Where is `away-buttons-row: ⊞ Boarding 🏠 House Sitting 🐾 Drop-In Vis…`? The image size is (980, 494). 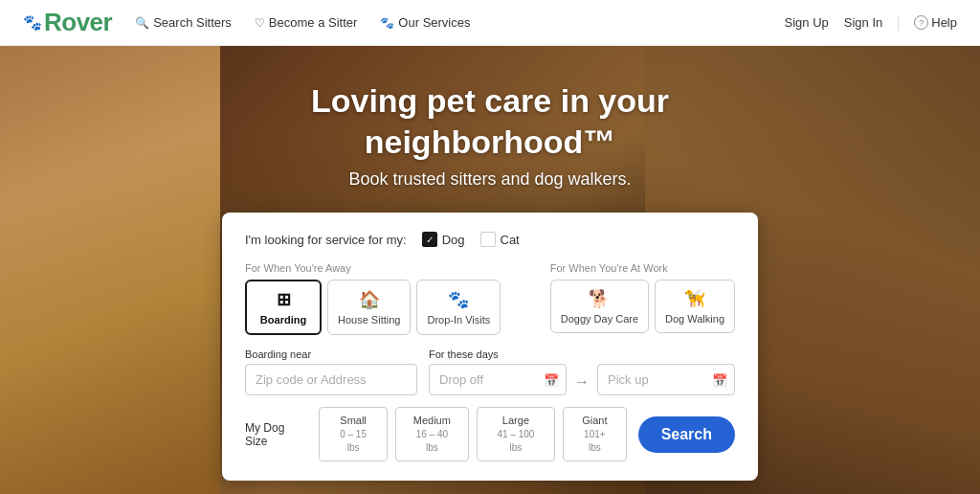
away-buttons-row: ⊞ Boarding 🏠 House Sitting 🐾 Drop-In Vis… is located at coordinates (390, 307).